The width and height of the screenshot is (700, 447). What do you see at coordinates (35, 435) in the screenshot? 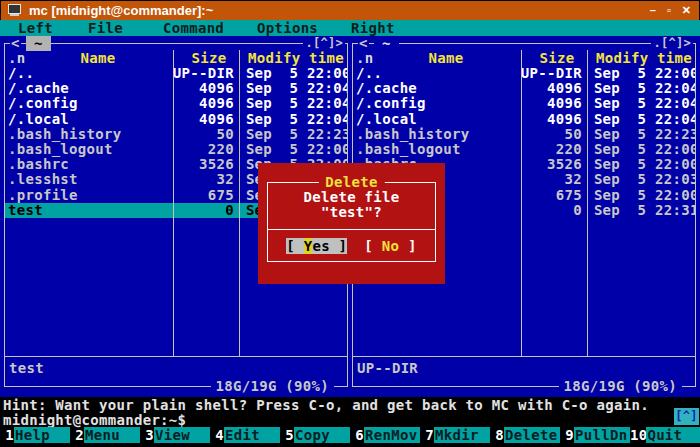
I see `fkey-help: 1Help` at bounding box center [35, 435].